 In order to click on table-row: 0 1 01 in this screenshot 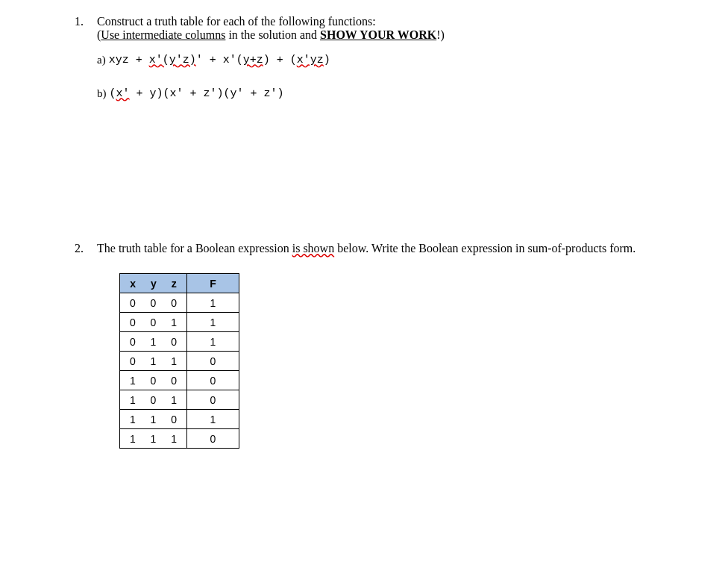, I will do `click(180, 342)`.